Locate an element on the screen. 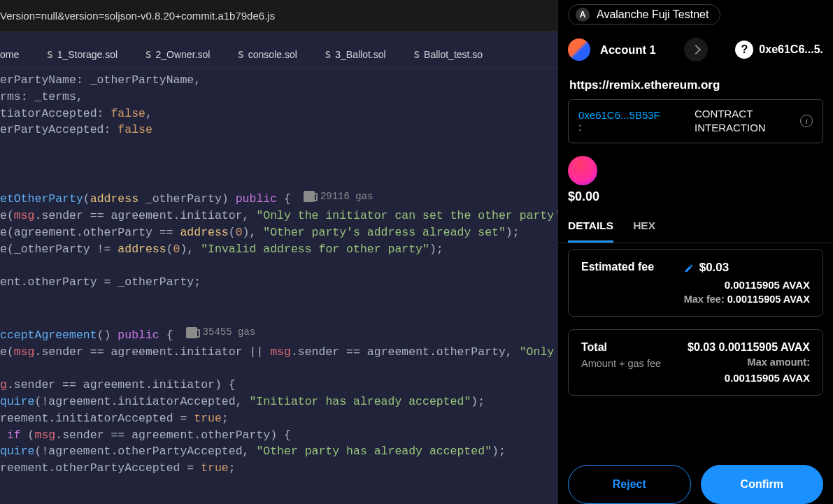 The height and width of the screenshot is (504, 833). code-line: rms: _terms, is located at coordinates (42, 96).